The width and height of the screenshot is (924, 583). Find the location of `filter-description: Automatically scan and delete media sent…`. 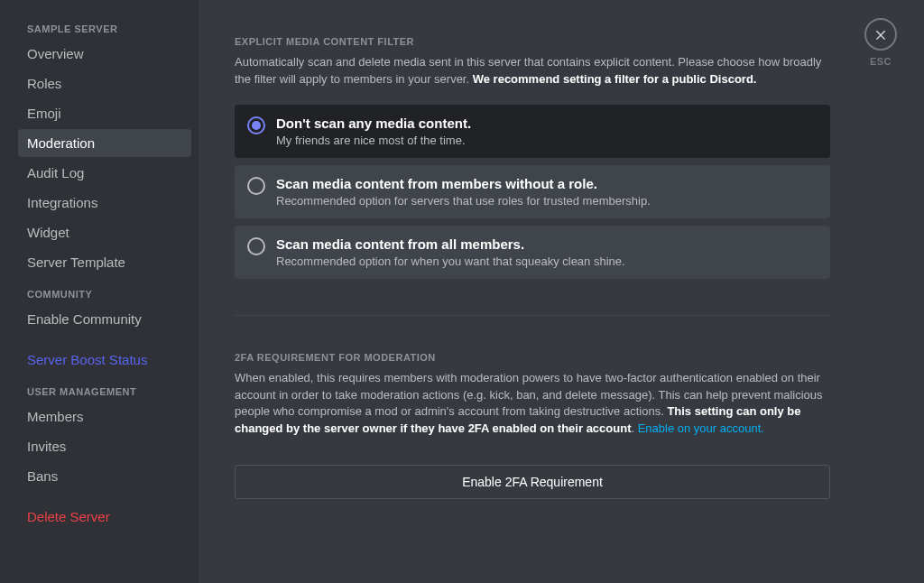

filter-description: Automatically scan and delete media sent… is located at coordinates (532, 71).